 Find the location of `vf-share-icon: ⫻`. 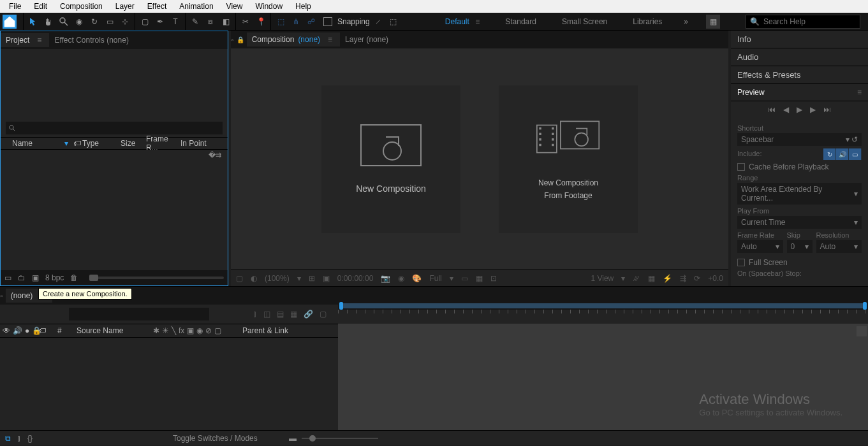

vf-share-icon: ⫻ is located at coordinates (636, 278).